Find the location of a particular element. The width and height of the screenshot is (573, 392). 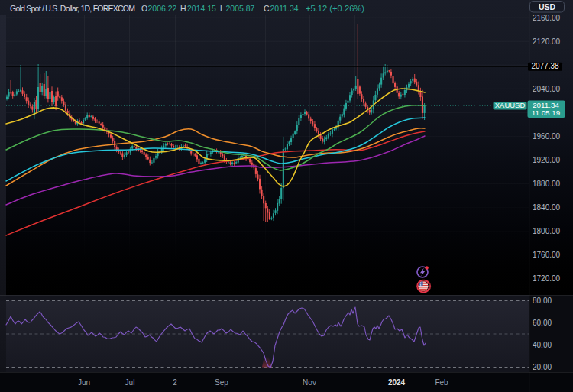

svg-text: 2120.00 is located at coordinates (547, 41).